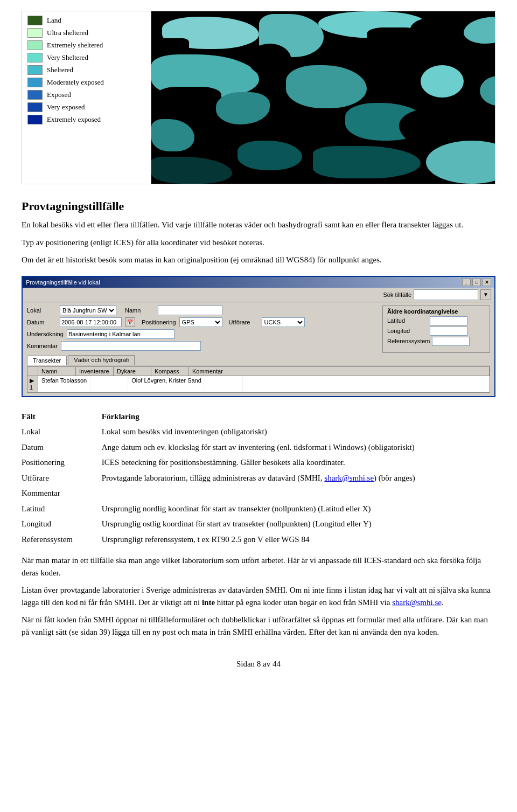 Image resolution: width=517 pixels, height=812 pixels. I want to click on namn-input, so click(190, 310).